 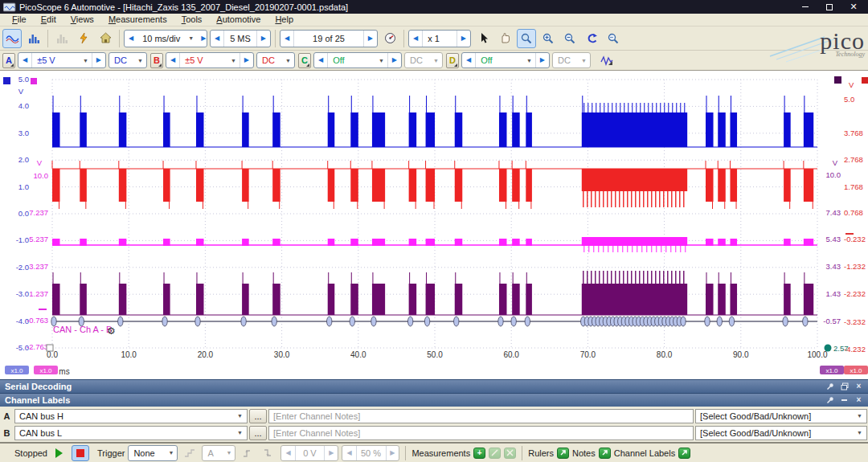 I want to click on scope-view-button, so click(x=12, y=39).